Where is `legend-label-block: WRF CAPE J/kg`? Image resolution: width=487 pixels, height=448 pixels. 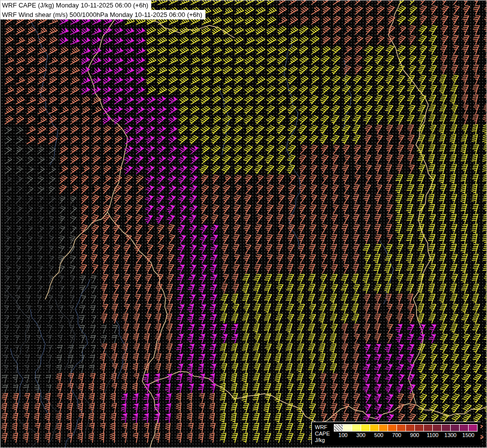
legend-label-block: WRF CAPE J/kg is located at coordinates (322, 434).